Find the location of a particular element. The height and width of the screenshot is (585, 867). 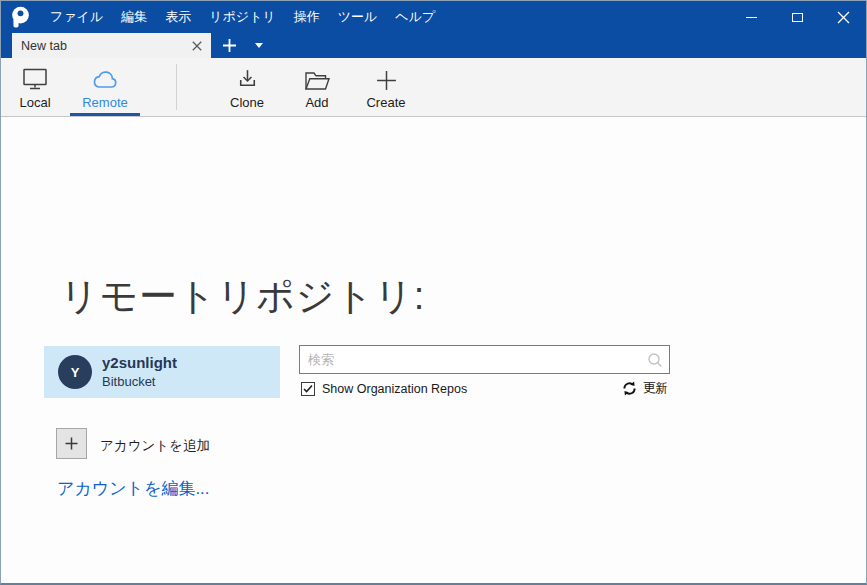

add-button: Add is located at coordinates (317, 87).